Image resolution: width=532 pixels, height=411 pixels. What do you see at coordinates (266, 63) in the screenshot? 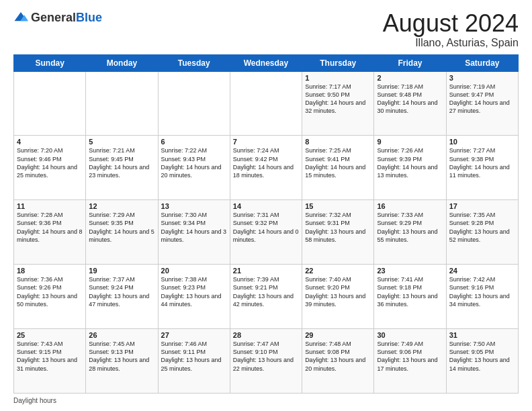
I see `calendar-header-row: Sunday Monday Tuesday Wednesday Thursday…` at bounding box center [266, 63].